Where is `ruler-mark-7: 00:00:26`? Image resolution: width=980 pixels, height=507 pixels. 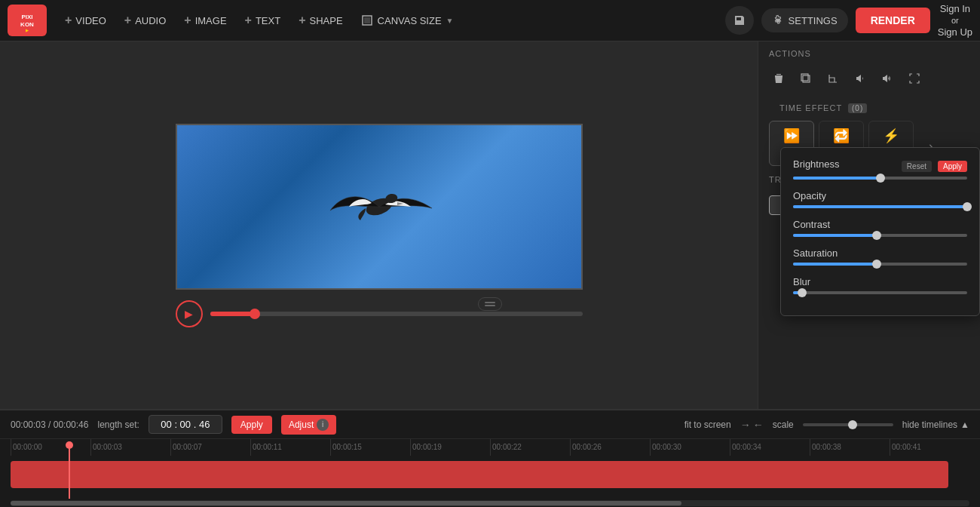 ruler-mark-7: 00:00:26 is located at coordinates (610, 447).